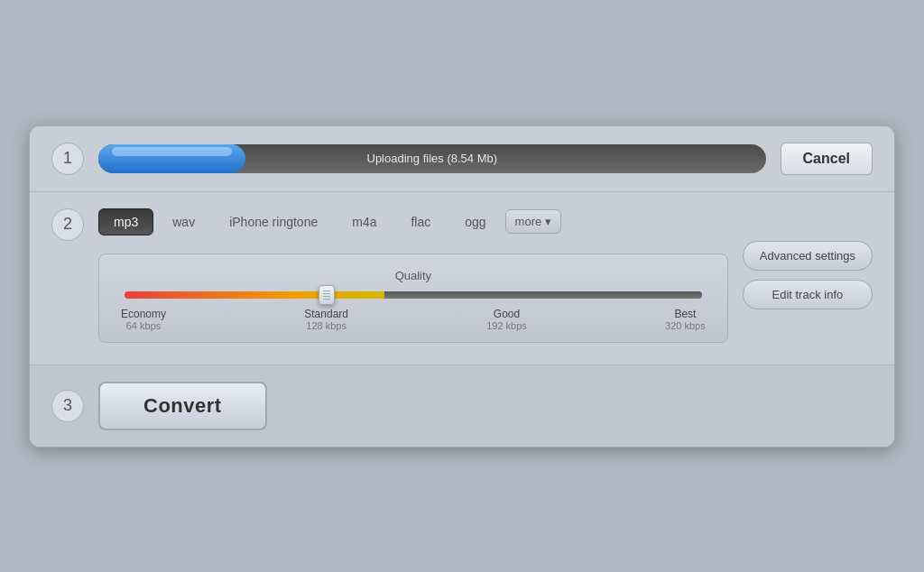 The height and width of the screenshot is (572, 924). What do you see at coordinates (475, 222) in the screenshot?
I see `tab-ogg: ogg` at bounding box center [475, 222].